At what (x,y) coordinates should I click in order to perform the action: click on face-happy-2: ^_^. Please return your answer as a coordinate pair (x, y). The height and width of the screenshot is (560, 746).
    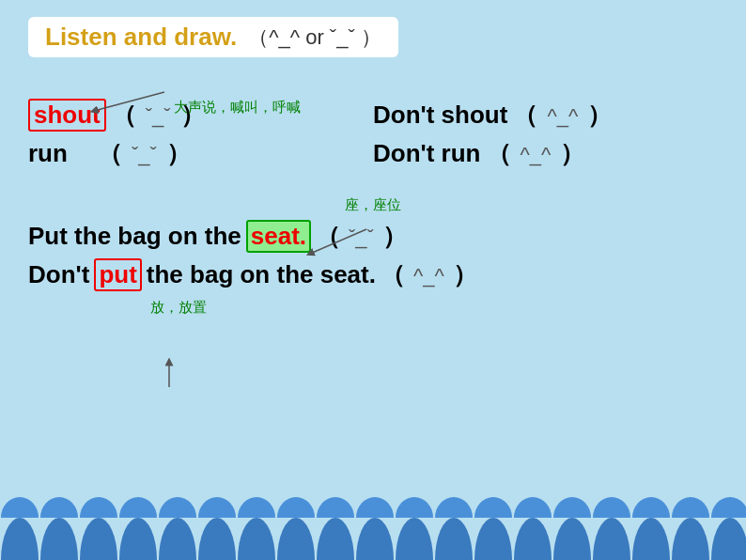
    Looking at the image, I should click on (536, 155).